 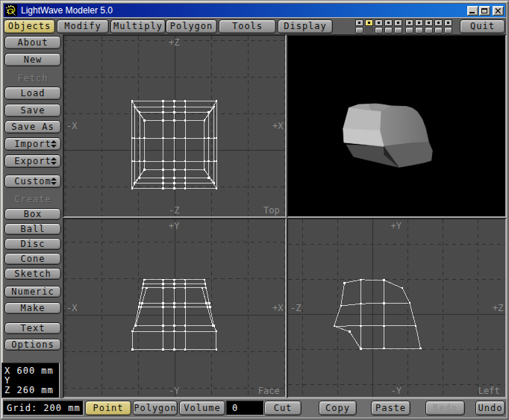 What do you see at coordinates (33, 181) in the screenshot?
I see `sidebar-button-custom: Custom` at bounding box center [33, 181].